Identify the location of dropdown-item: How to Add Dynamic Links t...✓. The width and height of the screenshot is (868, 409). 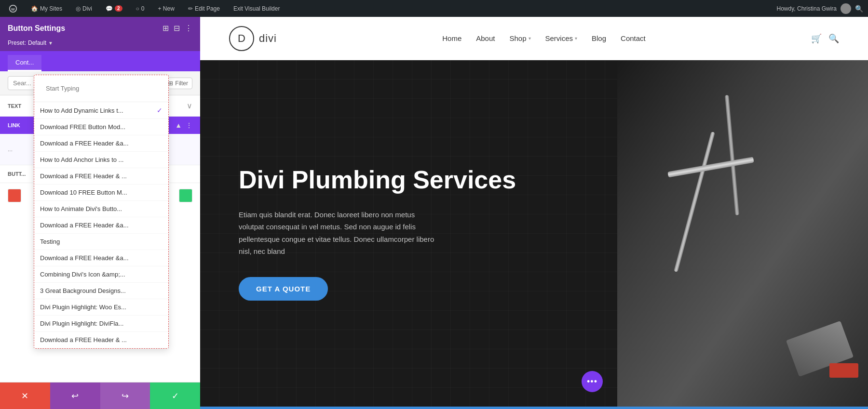
(101, 111).